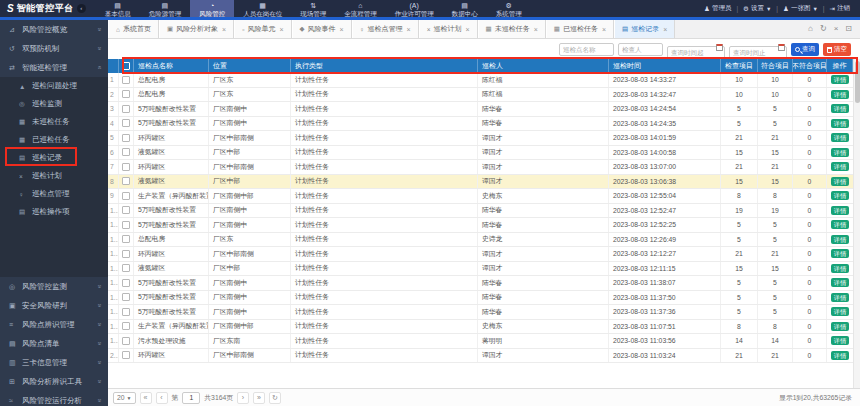 The width and height of the screenshot is (860, 406). What do you see at coordinates (386, 29) in the screenshot?
I see `tab: ♀ 巡检点管理 ×` at bounding box center [386, 29].